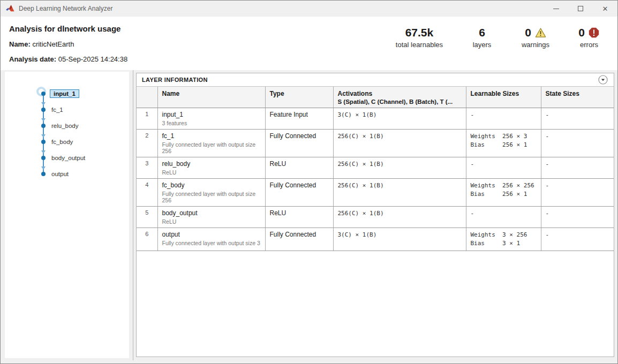 This screenshot has width=618, height=364. What do you see at coordinates (536, 45) in the screenshot?
I see `stat-label: warnings` at bounding box center [536, 45].